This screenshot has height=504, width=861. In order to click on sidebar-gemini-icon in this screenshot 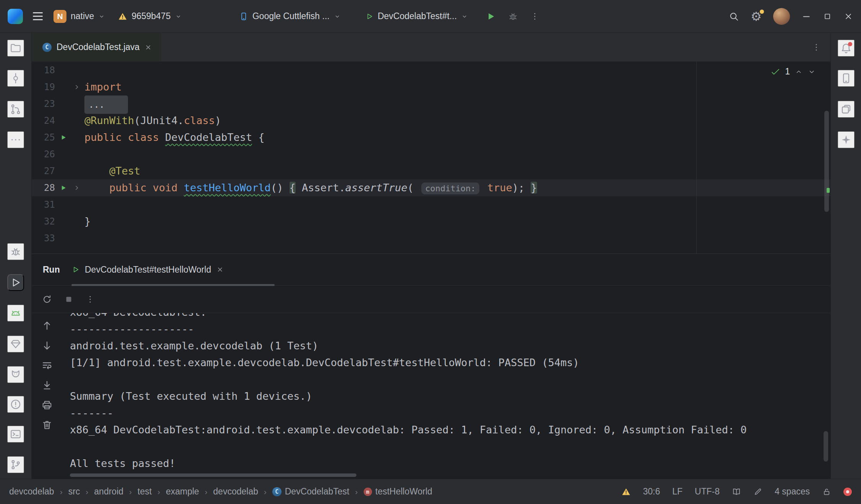, I will do `click(846, 140)`.